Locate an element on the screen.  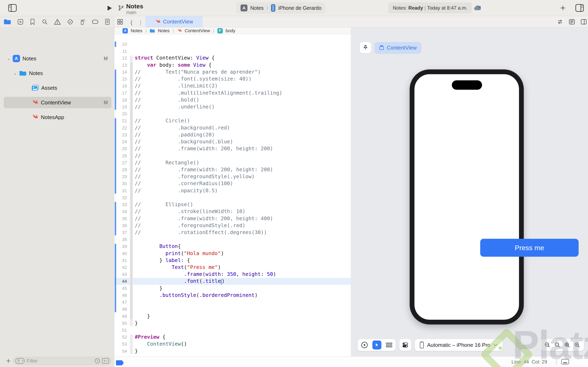
sidebar-item-notes: ⌄ANotesM is located at coordinates (58, 59).